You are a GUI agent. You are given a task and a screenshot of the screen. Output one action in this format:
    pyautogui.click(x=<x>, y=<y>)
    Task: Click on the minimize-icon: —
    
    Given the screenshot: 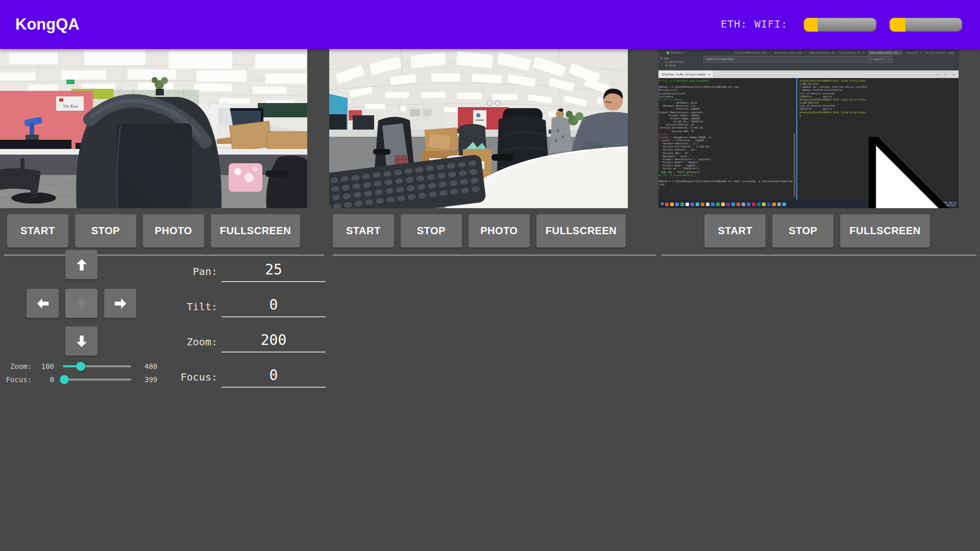 What is the action you would take?
    pyautogui.click(x=938, y=74)
    